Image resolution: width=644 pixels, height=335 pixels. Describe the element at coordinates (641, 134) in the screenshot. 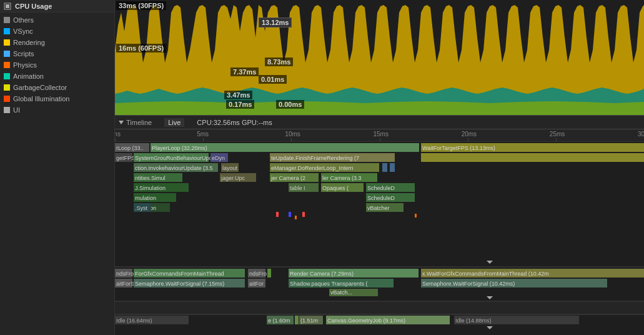

I see `ruler-tick-6: 30ms` at that location.